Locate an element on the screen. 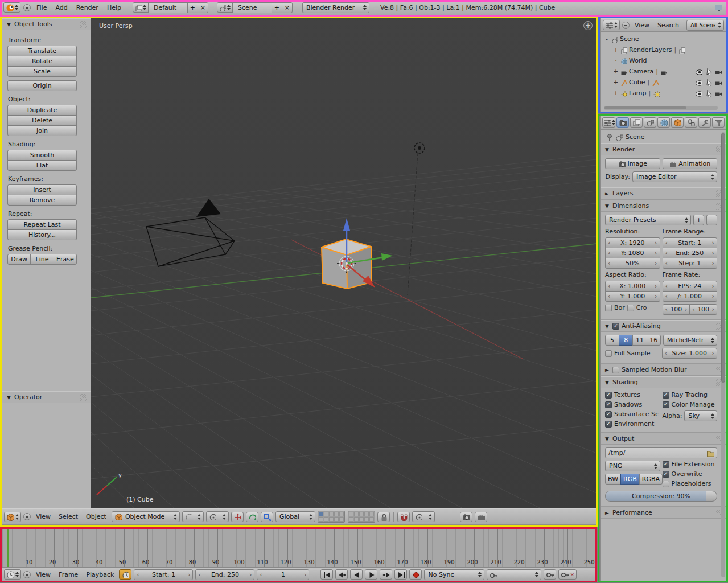  scale-button: Scale is located at coordinates (42, 72).